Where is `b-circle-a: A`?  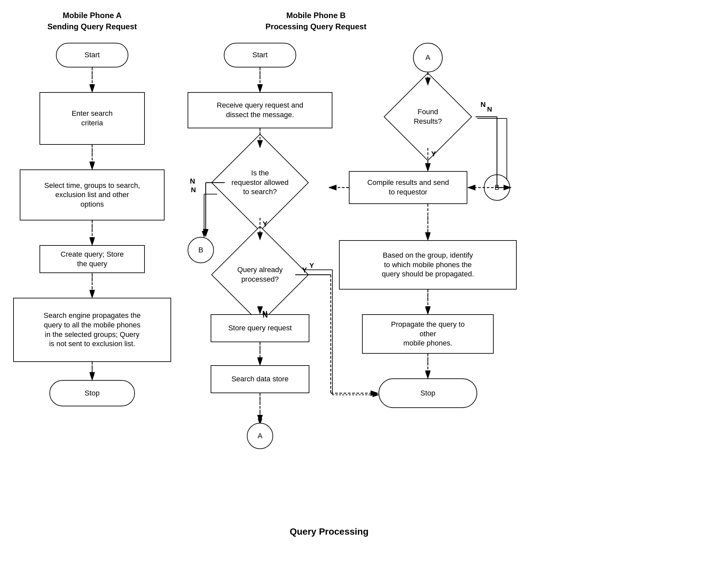 b-circle-a: A is located at coordinates (260, 436).